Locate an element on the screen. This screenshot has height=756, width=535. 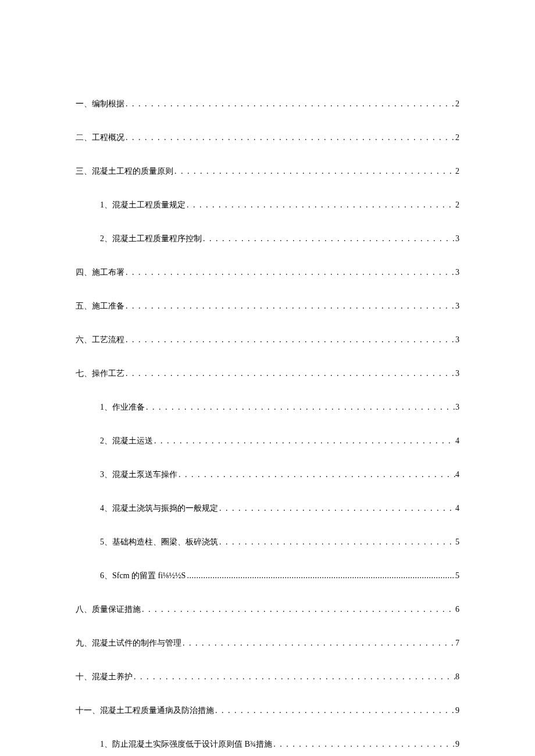
toc-entry: 二、工程概况2 is located at coordinates (268, 138).